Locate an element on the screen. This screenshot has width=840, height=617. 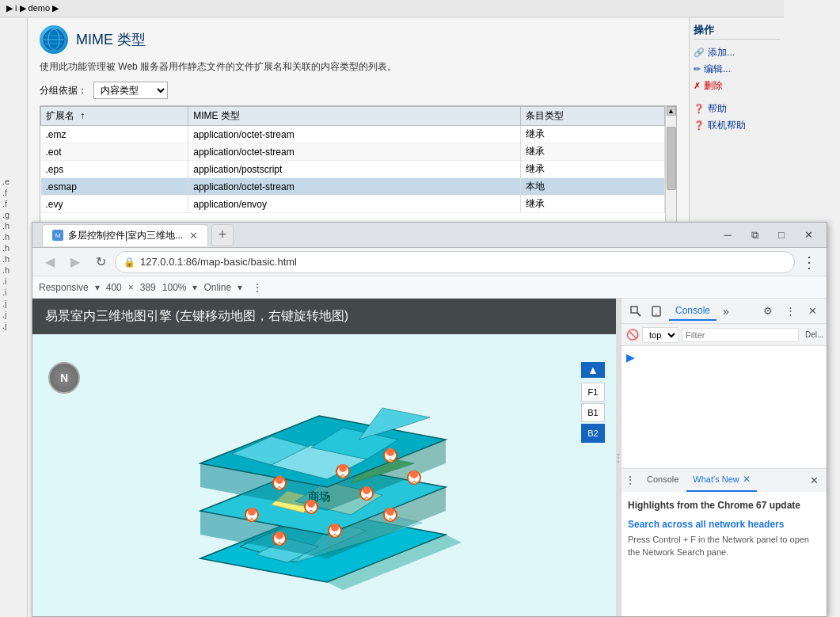
action-help-label: 帮助 is located at coordinates (717, 109).